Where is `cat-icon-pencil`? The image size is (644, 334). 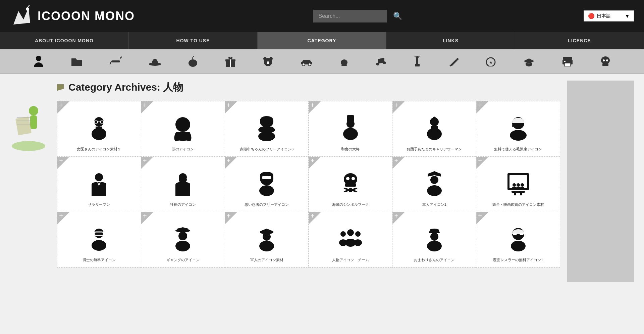 cat-icon-pencil is located at coordinates (454, 61).